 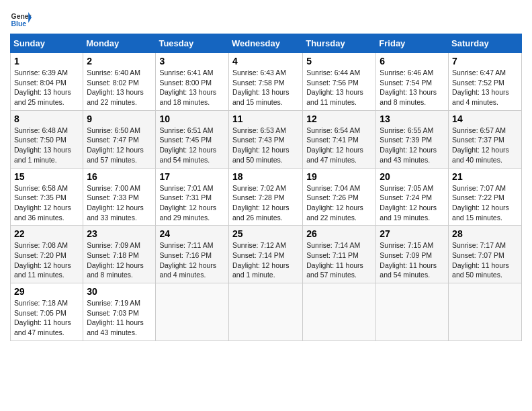 What do you see at coordinates (266, 139) in the screenshot?
I see `calendar-week-2: 8 Sunrise: 6:48 AMSunset: 7:50 PMDayligh…` at bounding box center [266, 139].